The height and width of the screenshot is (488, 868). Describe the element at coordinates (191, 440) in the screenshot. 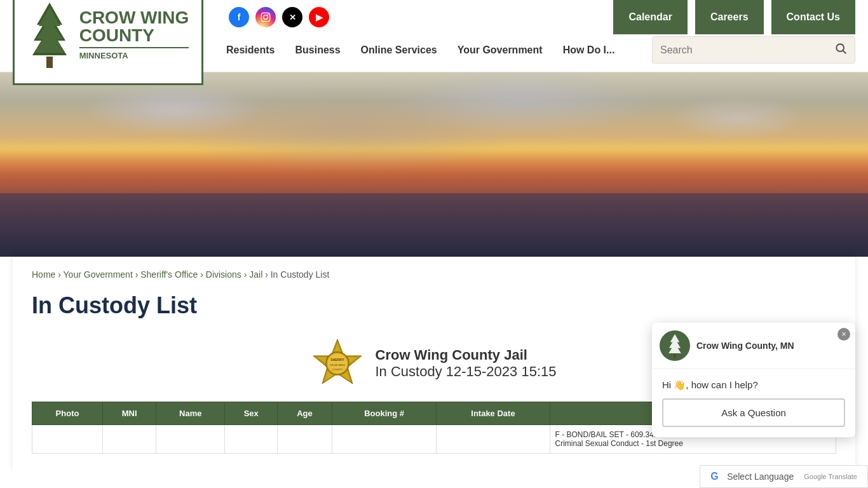

I see `cell-name` at that location.